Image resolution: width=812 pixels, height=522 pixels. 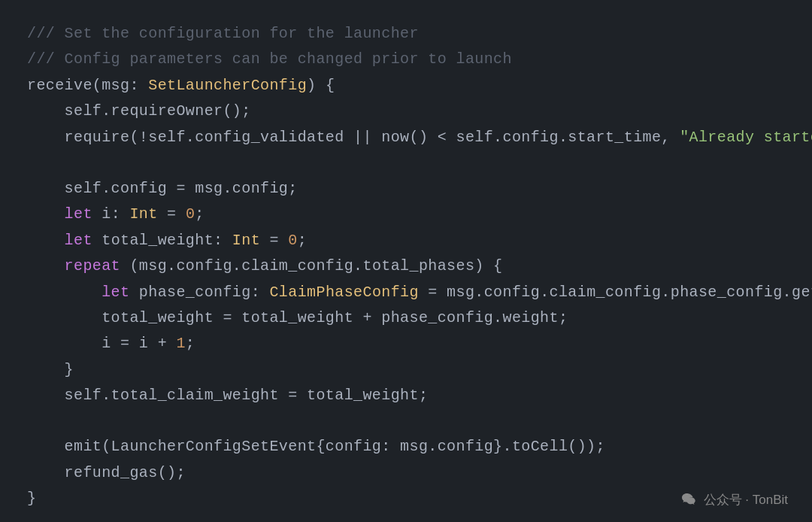 What do you see at coordinates (406, 59) in the screenshot?
I see `code-line-2: /// Config parameters can be changed pri…` at bounding box center [406, 59].